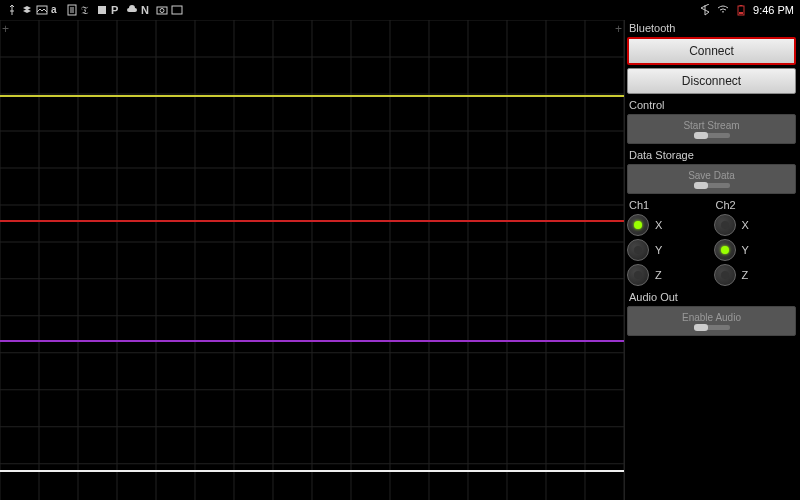 This screenshot has width=800, height=500. What do you see at coordinates (312, 221) in the screenshot?
I see `trace-red` at bounding box center [312, 221].